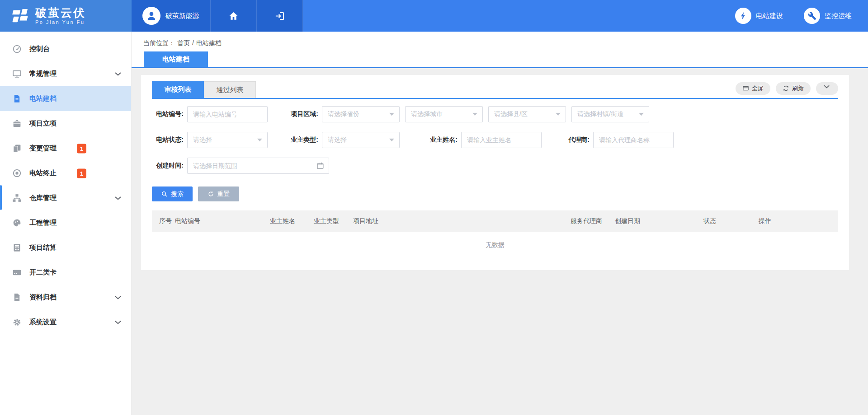 This screenshot has width=868, height=415. What do you see at coordinates (812, 16) in the screenshot?
I see `wrench-icon` at bounding box center [812, 16].